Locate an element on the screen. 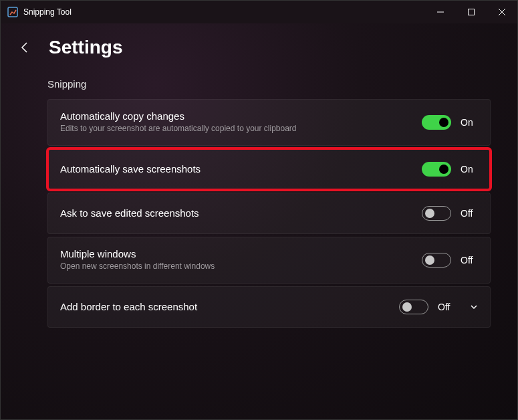  setting-title: Add border to each screenshot is located at coordinates (230, 306).